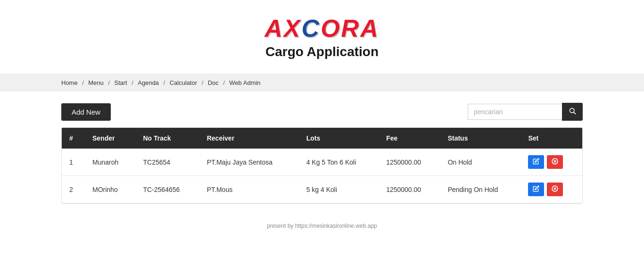 The height and width of the screenshot is (266, 644). What do you see at coordinates (167, 190) in the screenshot?
I see `cell-notrack: TC-2564656` at bounding box center [167, 190].